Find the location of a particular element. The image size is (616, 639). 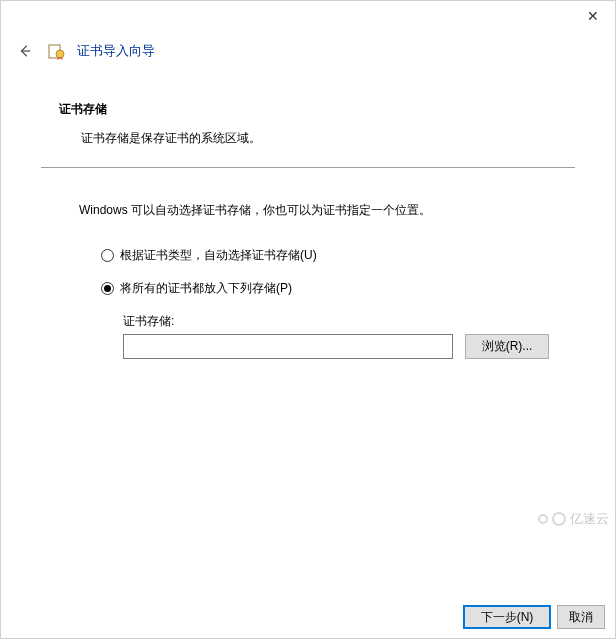

close-icon: ✕ is located at coordinates (593, 16).